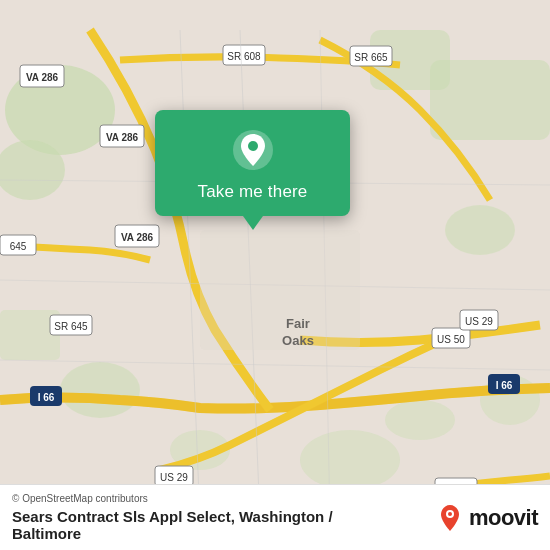 Image resolution: width=550 pixels, height=550 pixels. Describe the element at coordinates (252, 163) in the screenshot. I see `take-me-there-popup: Take me there` at that location.